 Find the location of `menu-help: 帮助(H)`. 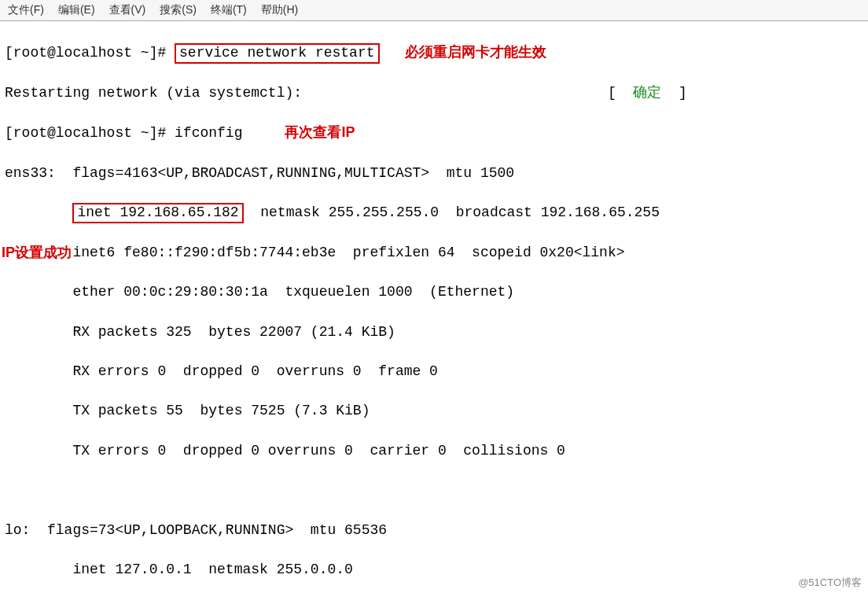

menu-help: 帮助(H) is located at coordinates (280, 10).